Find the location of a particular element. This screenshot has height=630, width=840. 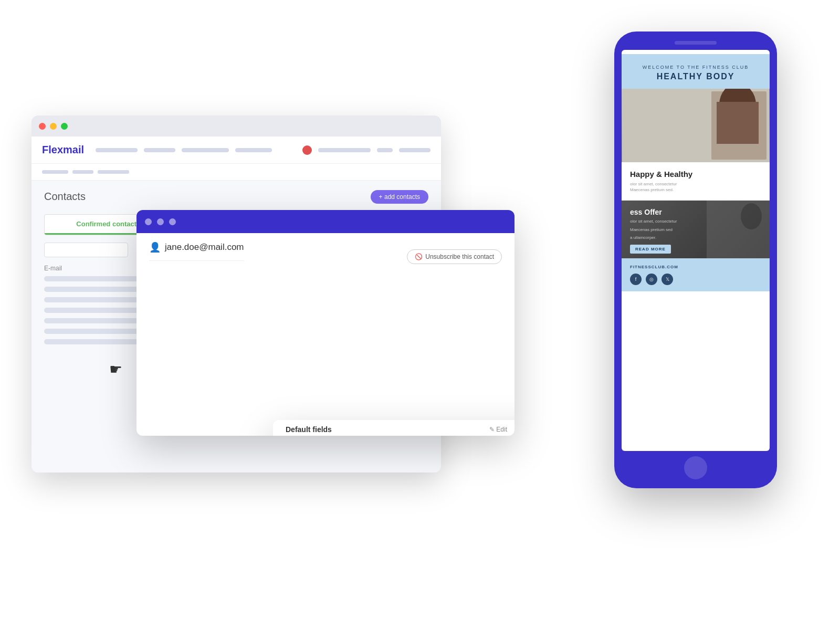

email-top-bar is located at coordinates (695, 52).